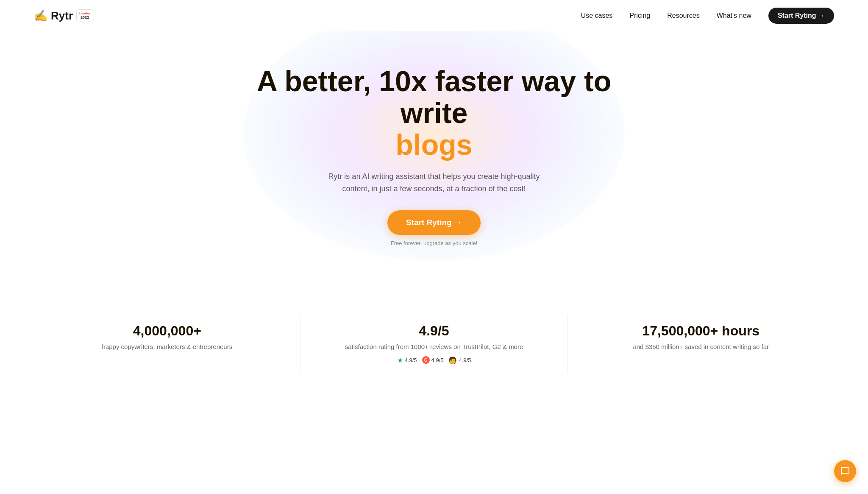  What do you see at coordinates (701, 343) in the screenshot?
I see `stat-hours: 17,500,000+ hours and $350 million+ save…` at bounding box center [701, 343].